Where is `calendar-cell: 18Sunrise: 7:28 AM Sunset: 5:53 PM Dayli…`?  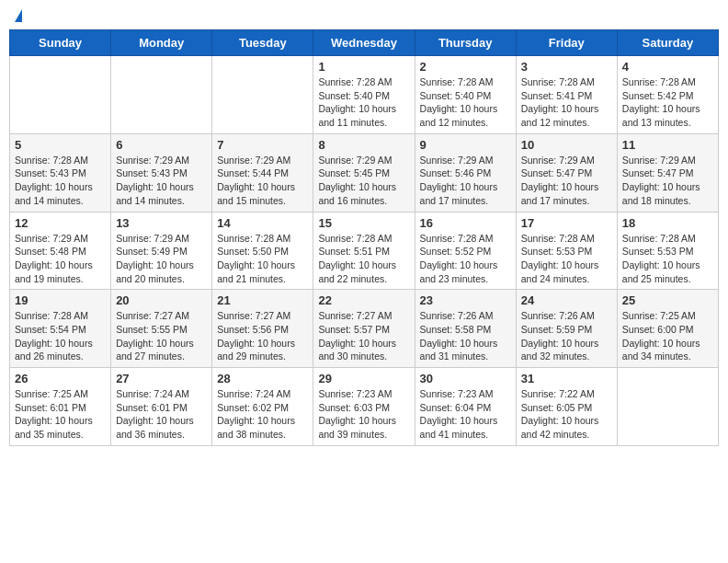 calendar-cell: 18Sunrise: 7:28 AM Sunset: 5:53 PM Dayli… is located at coordinates (667, 250).